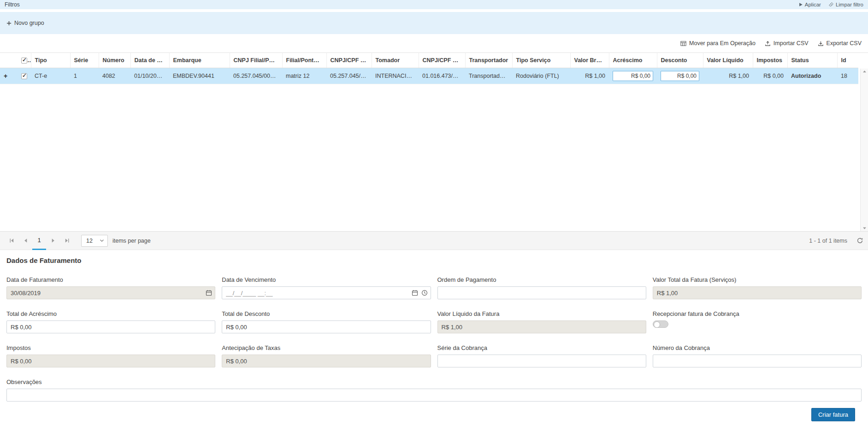  I want to click on column-valor-liquido: Valor Líquido, so click(728, 61).